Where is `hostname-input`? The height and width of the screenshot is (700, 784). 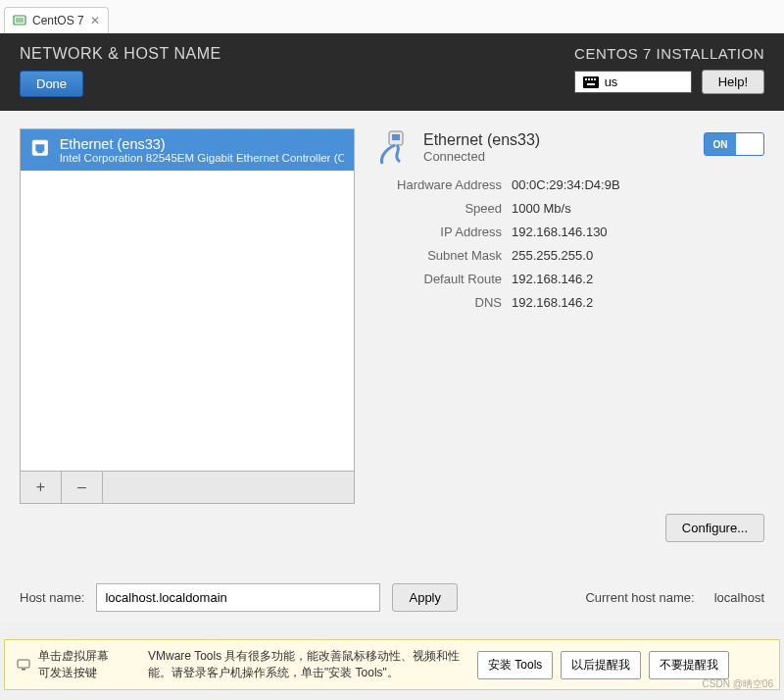
hostname-input is located at coordinates (238, 598).